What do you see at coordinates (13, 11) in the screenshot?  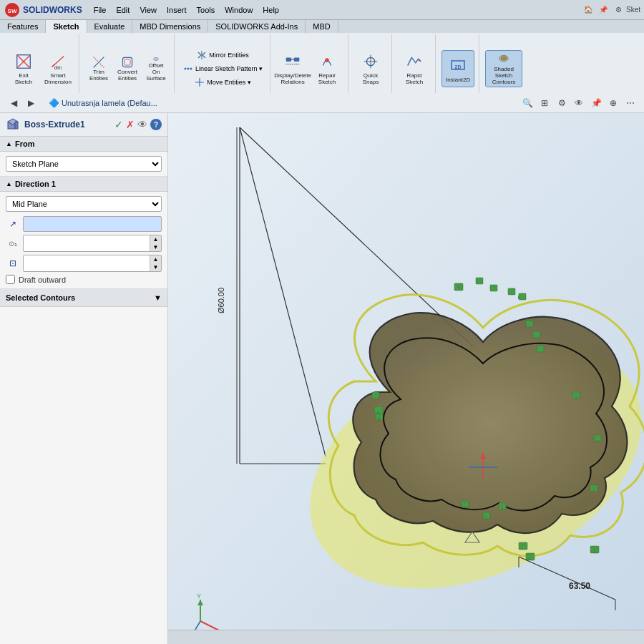 I see `svg-text: SW` at bounding box center [13, 11].